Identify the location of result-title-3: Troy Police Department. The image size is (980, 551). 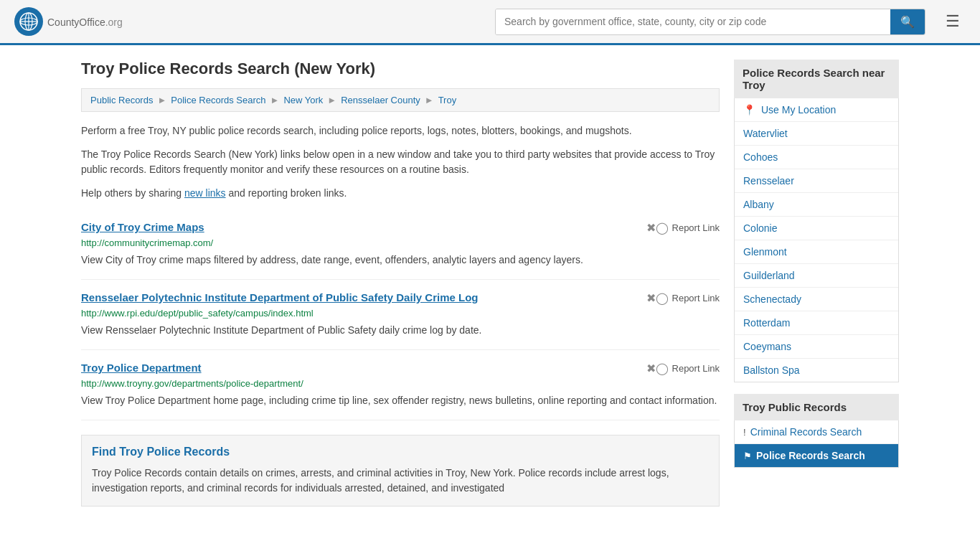
(141, 367).